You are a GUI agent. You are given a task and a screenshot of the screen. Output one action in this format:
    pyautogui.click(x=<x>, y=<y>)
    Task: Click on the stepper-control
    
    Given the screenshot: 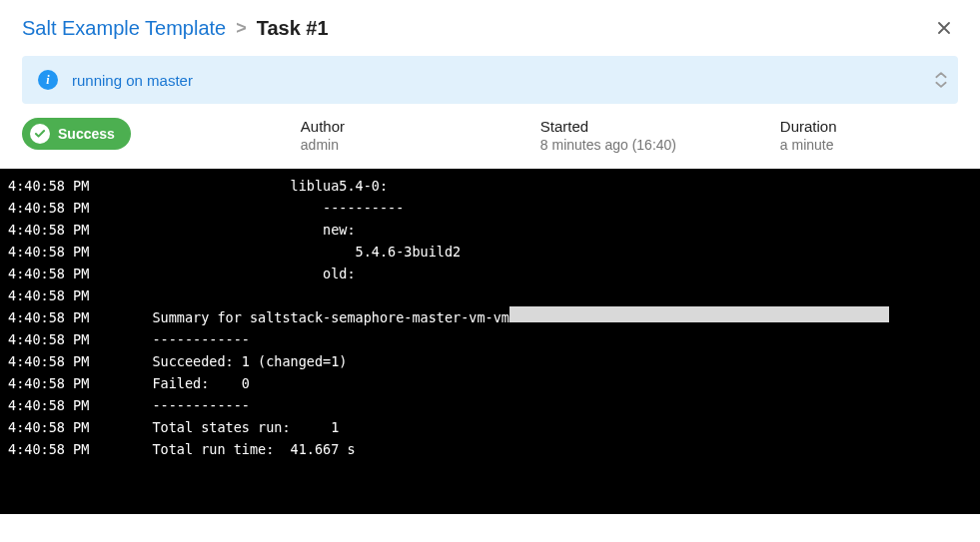 What is the action you would take?
    pyautogui.click(x=941, y=80)
    